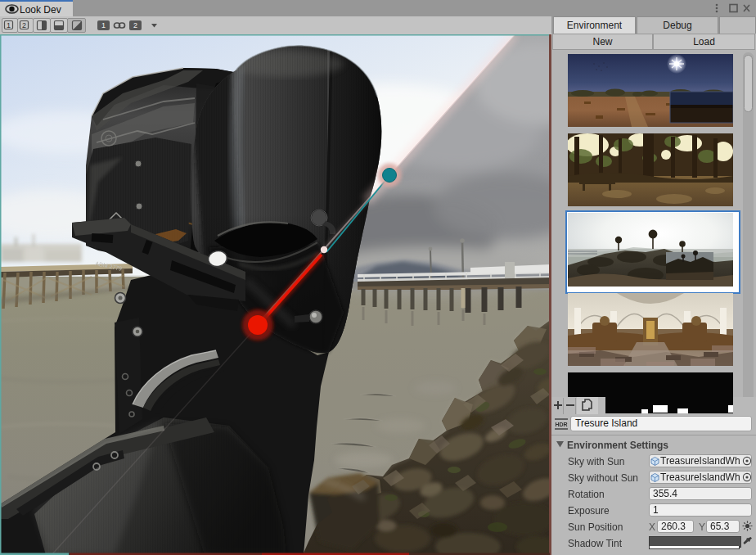  What do you see at coordinates (561, 424) in the screenshot?
I see `svg-text: HDR` at bounding box center [561, 424].